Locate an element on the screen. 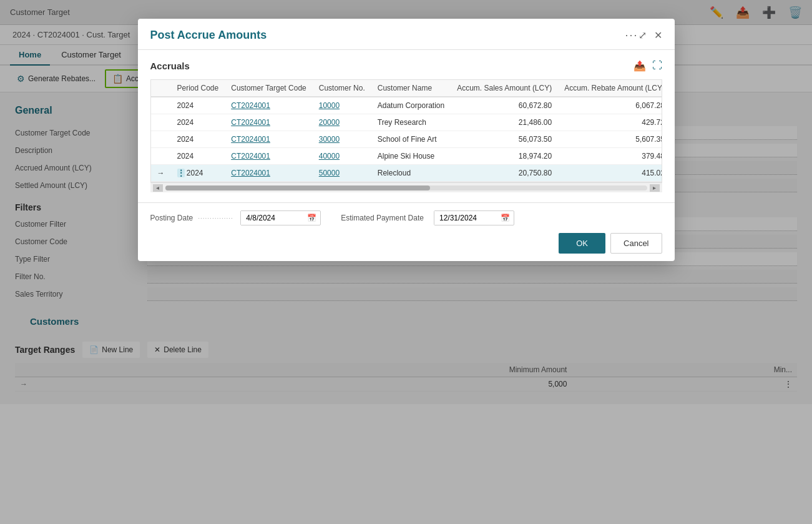 The height and width of the screenshot is (524, 812). accruals-title: Accruals is located at coordinates (170, 66).